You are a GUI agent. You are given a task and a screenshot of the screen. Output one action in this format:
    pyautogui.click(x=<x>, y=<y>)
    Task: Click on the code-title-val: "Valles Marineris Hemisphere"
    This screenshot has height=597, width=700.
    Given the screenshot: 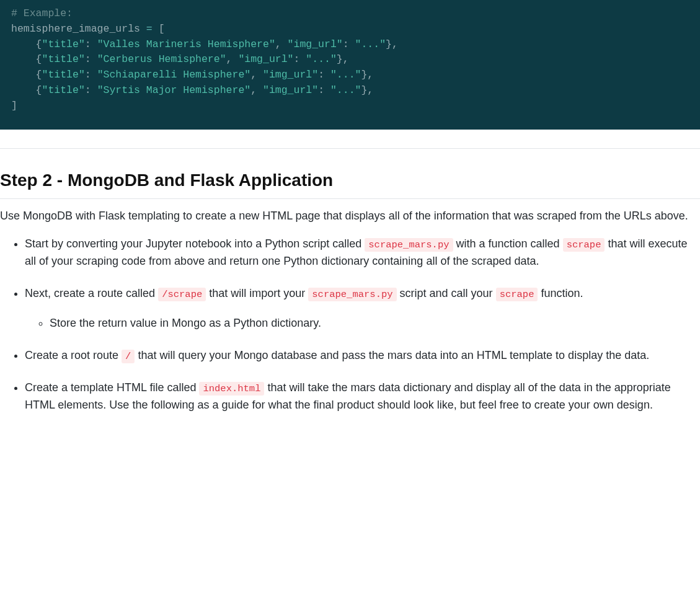 What is the action you would take?
    pyautogui.click(x=186, y=45)
    